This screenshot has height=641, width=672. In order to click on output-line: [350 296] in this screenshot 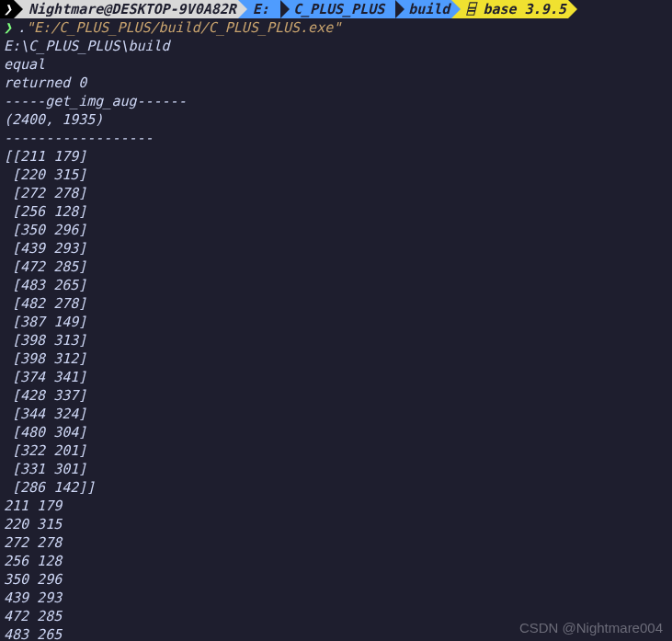, I will do `click(338, 230)`.